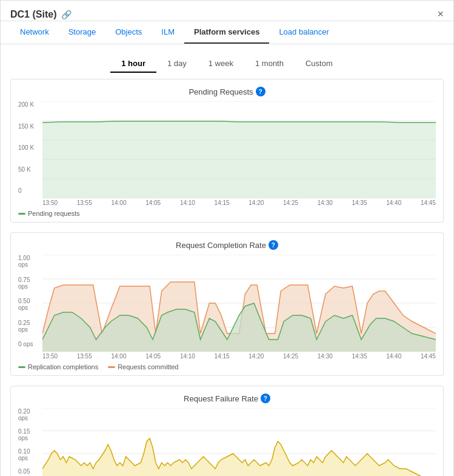 The height and width of the screenshot is (476, 454). I want to click on completion-legend-requests: Requests committed, so click(148, 367).